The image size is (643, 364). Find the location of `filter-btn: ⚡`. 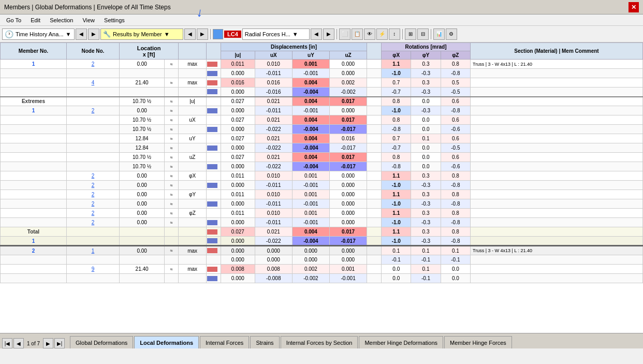

filter-btn: ⚡ is located at coordinates (382, 34).